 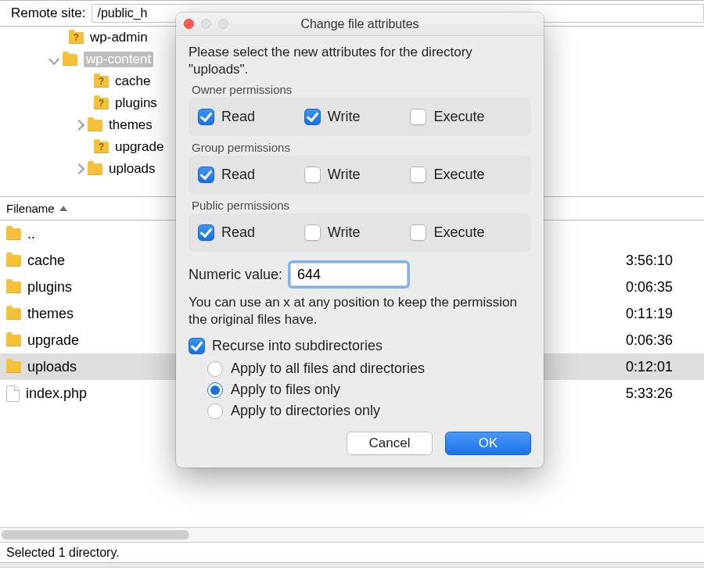 What do you see at coordinates (313, 233) in the screenshot?
I see `public-write-checkbox` at bounding box center [313, 233].